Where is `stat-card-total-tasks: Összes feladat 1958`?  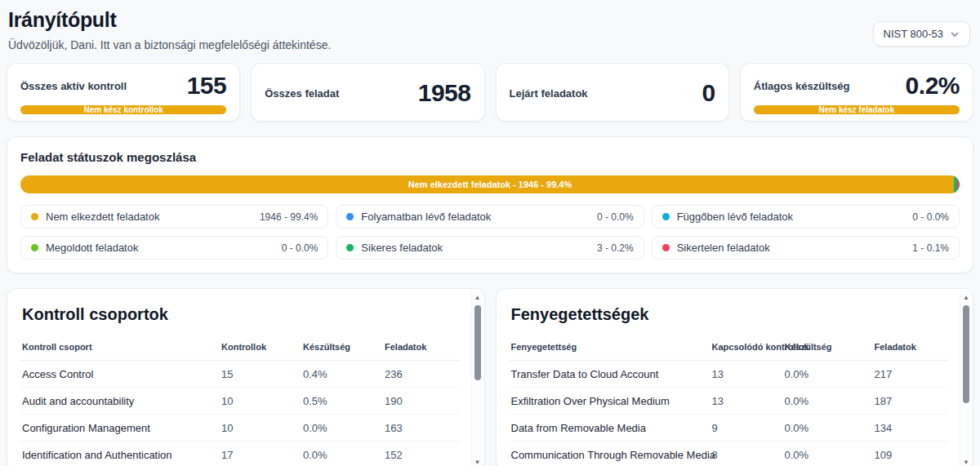
stat-card-total-tasks: Összes feladat 1958 is located at coordinates (368, 92).